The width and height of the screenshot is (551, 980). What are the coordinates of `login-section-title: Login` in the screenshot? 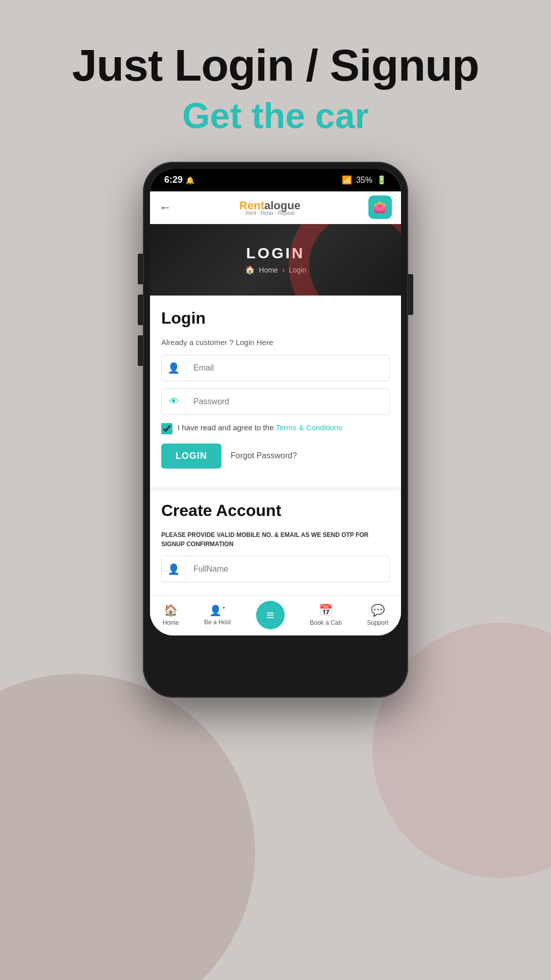 It's located at (276, 318).